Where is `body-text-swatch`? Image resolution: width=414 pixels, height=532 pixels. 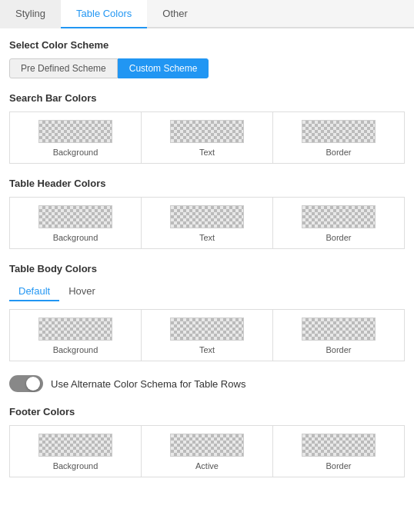 body-text-swatch is located at coordinates (207, 329).